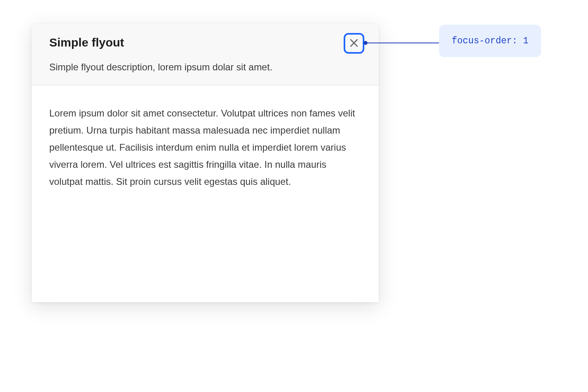  What do you see at coordinates (354, 43) in the screenshot?
I see `close-button` at bounding box center [354, 43].